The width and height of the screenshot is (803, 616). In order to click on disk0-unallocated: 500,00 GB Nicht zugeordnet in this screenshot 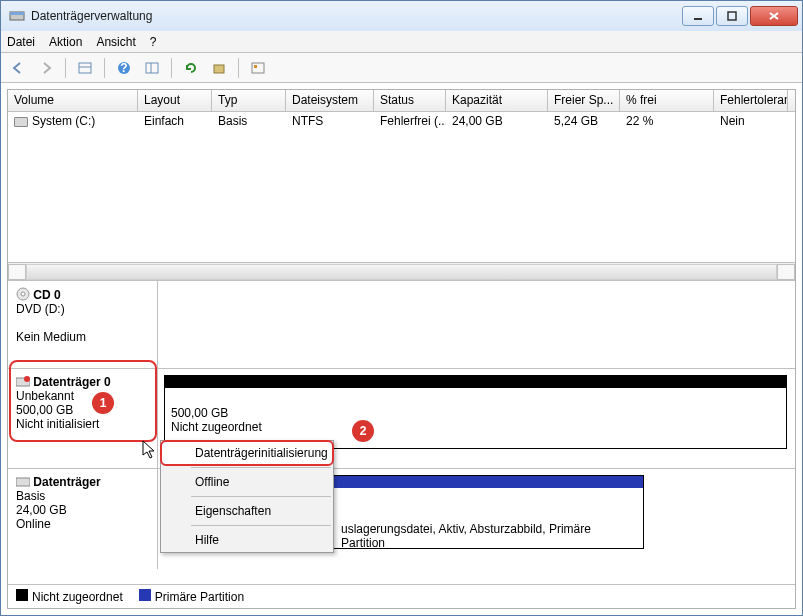, I will do `click(476, 412)`.